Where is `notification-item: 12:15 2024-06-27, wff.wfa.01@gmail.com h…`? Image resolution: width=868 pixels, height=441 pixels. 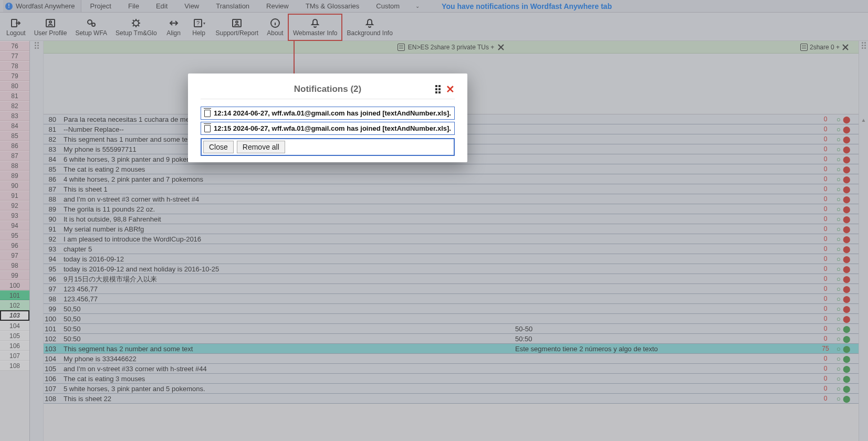 notification-item: 12:15 2024-06-27, wff.wfa.01@gmail.com h… is located at coordinates (328, 128).